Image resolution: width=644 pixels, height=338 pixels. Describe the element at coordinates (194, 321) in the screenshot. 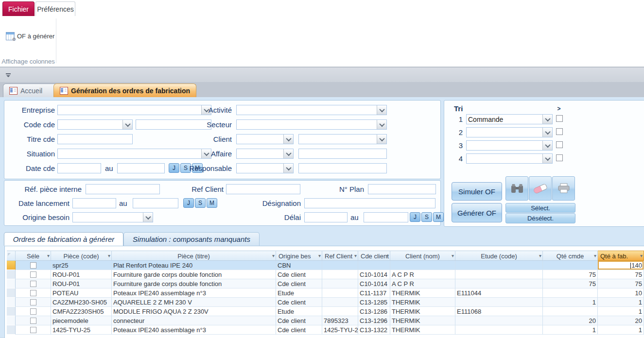

I see `cell-piece-titre: connecteur` at that location.